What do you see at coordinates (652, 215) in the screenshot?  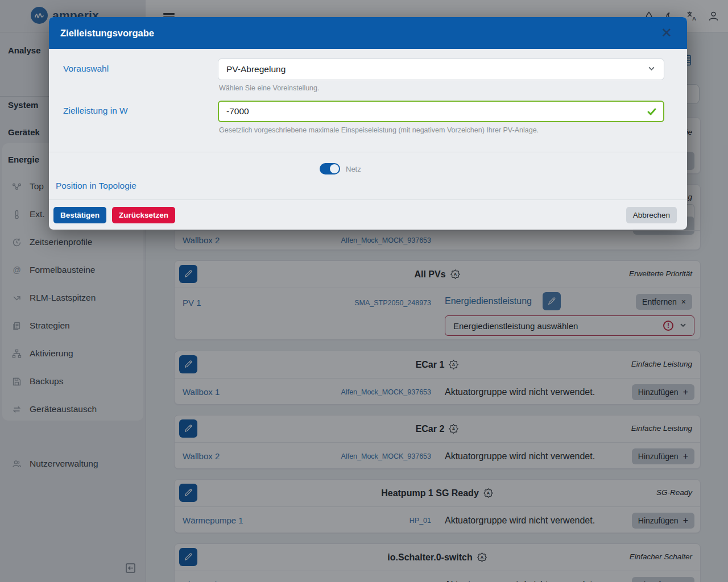 I see `cancel-button: Abbrechen` at bounding box center [652, 215].